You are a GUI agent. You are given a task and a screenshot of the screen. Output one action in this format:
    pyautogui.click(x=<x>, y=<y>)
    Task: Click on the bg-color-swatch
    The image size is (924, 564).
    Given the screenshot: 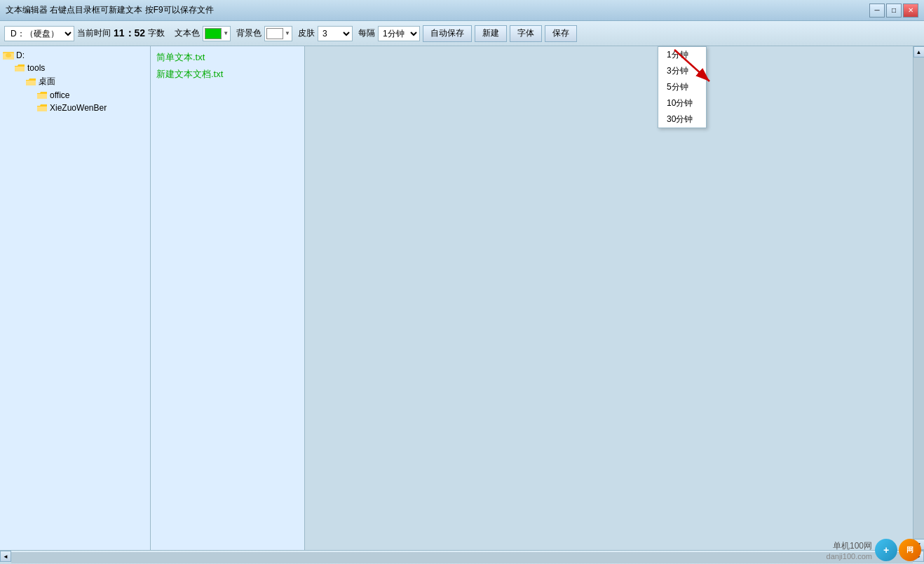 What is the action you would take?
    pyautogui.click(x=275, y=34)
    